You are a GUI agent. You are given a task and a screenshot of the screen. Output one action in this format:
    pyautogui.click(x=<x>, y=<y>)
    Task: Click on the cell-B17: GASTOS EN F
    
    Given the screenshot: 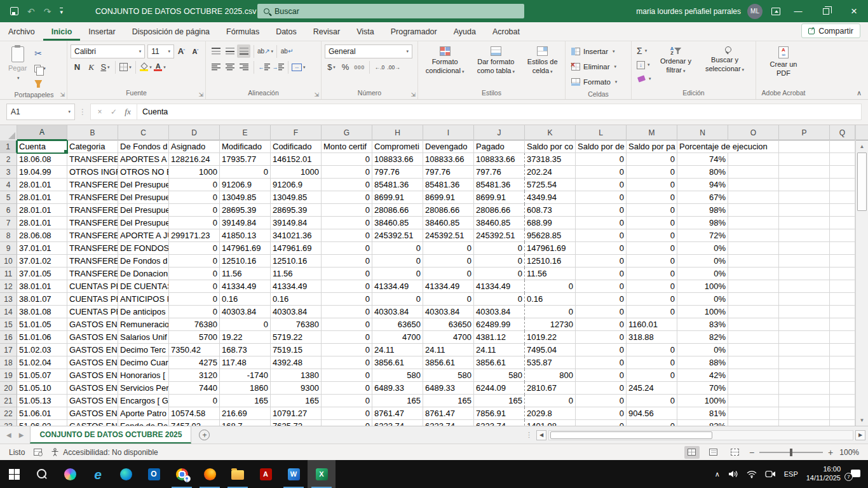 What is the action you would take?
    pyautogui.click(x=93, y=350)
    